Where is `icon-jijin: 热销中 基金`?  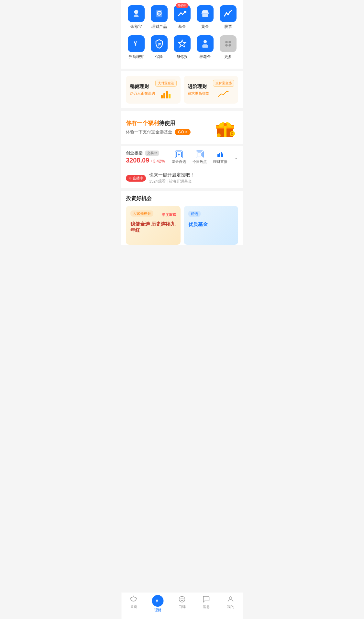
icon-jijin: 热销中 基金 is located at coordinates (182, 17).